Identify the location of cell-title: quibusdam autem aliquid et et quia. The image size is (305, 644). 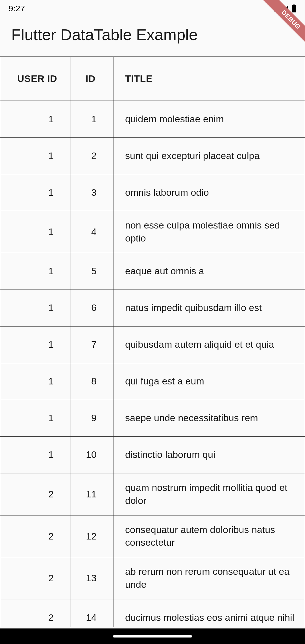
(210, 345).